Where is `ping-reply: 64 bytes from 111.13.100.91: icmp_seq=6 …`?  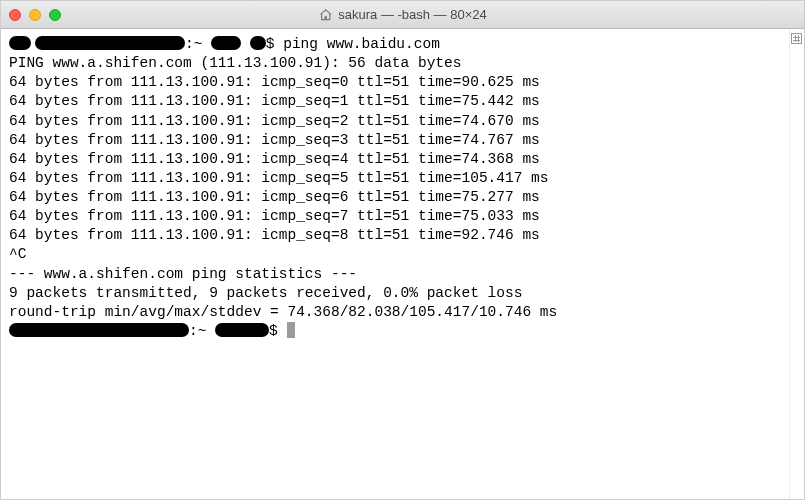
ping-reply: 64 bytes from 111.13.100.91: icmp_seq=6 … is located at coordinates (395, 198).